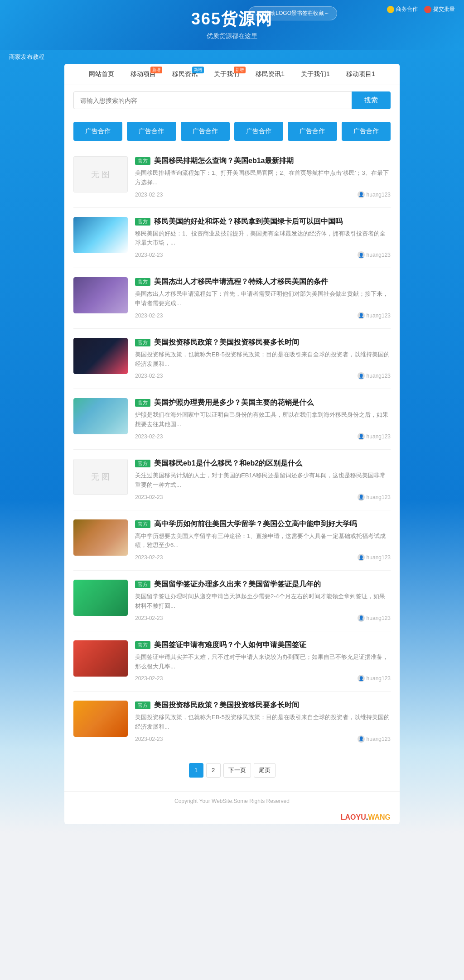 The height and width of the screenshot is (980, 464). Describe the element at coordinates (361, 195) in the screenshot. I see `author-icon-1: 👤` at that location.